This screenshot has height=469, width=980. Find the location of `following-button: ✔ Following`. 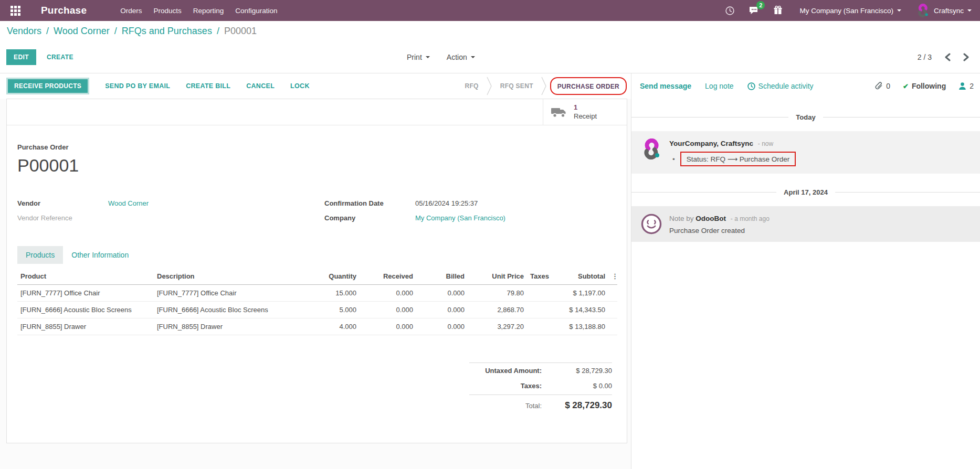

following-button: ✔ Following is located at coordinates (924, 86).